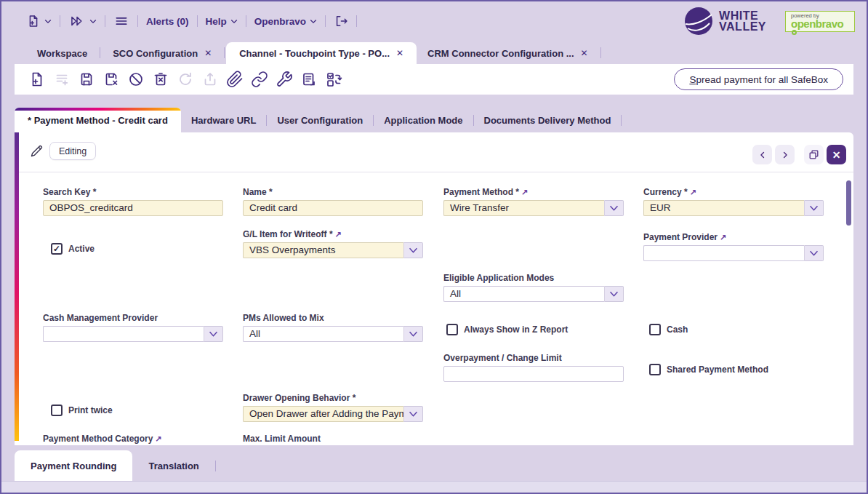 This screenshot has height=494, width=868. What do you see at coordinates (320, 120) in the screenshot?
I see `tab-user-configuration: User Configuration` at bounding box center [320, 120].